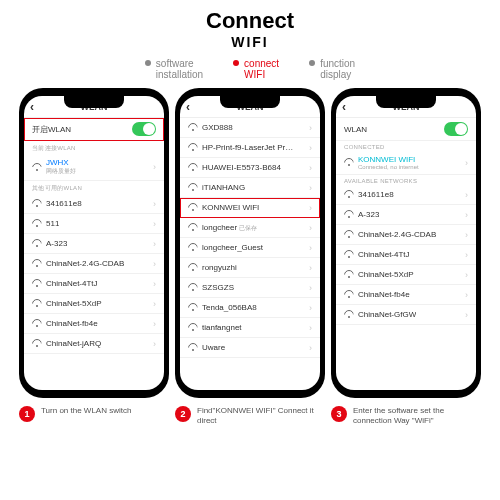 This screenshot has width=500, height=500. Describe the element at coordinates (94, 344) in the screenshot. I see `network-row: ChinaNet-jARQ›` at that location.